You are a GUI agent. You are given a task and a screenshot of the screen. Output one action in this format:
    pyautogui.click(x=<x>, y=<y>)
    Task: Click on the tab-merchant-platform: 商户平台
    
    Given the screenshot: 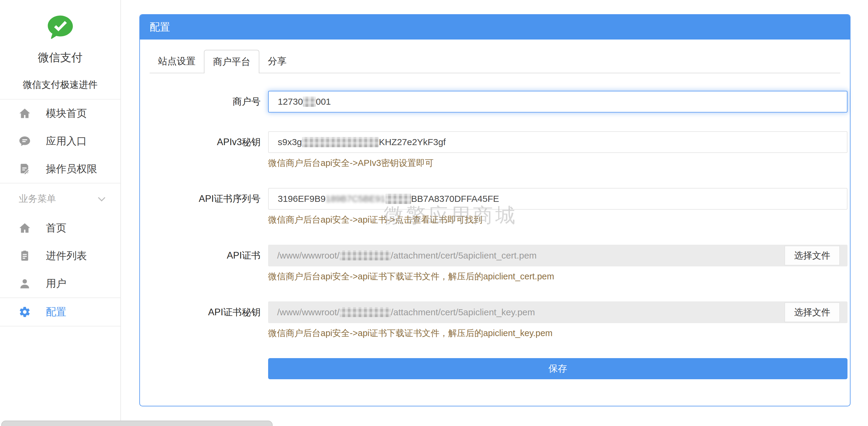 What is the action you would take?
    pyautogui.click(x=232, y=62)
    